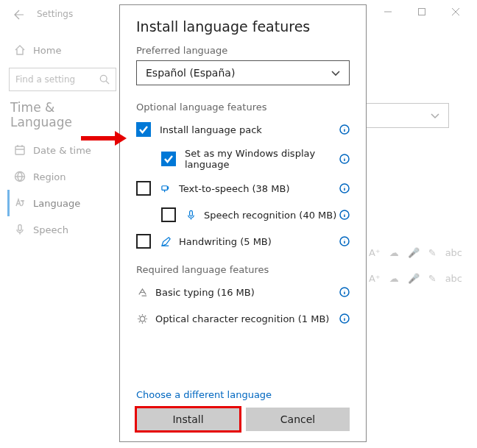 This screenshot has width=477, height=448. What do you see at coordinates (63, 203) in the screenshot?
I see `sidebar-item-language: Language` at bounding box center [63, 203].